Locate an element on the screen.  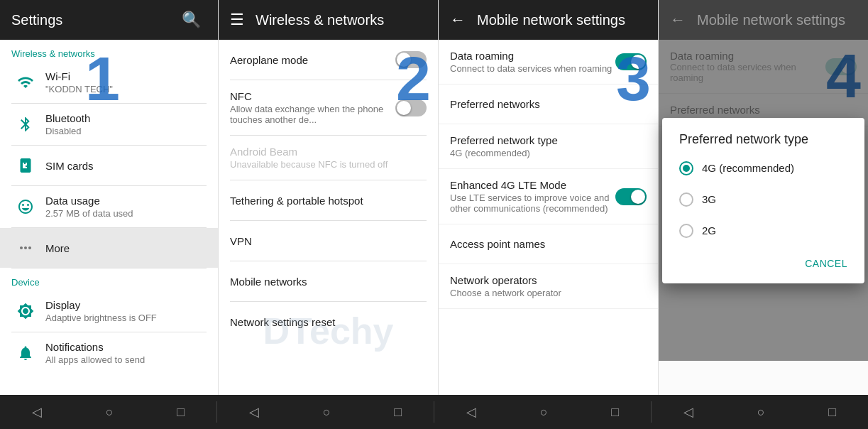
data-usage-text: Data usage 2.57 MB of data used is located at coordinates (126, 207).